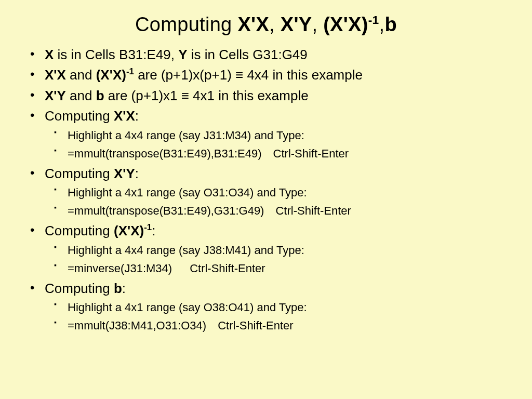 This screenshot has height=399, width=532. What do you see at coordinates (274, 135) in the screenshot?
I see `bullet-4: Computing X'X: Highlight a 4x4 range (sa…` at bounding box center [274, 135].